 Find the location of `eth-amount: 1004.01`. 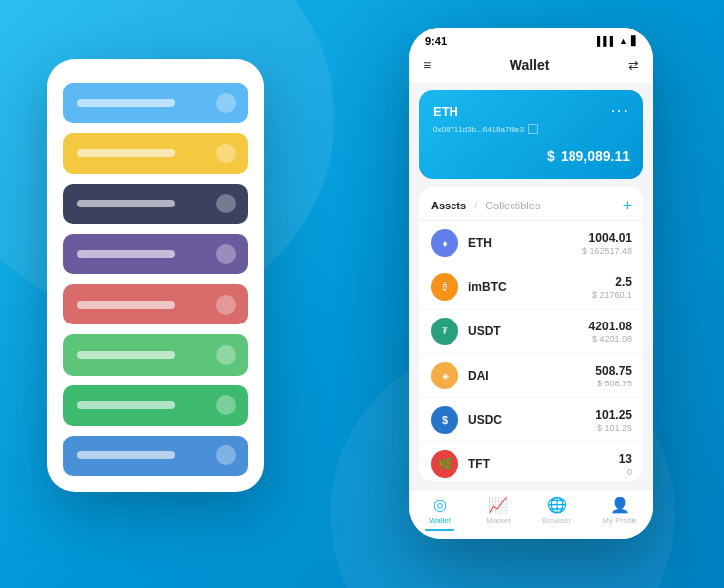

eth-amount: 1004.01 is located at coordinates (607, 238).